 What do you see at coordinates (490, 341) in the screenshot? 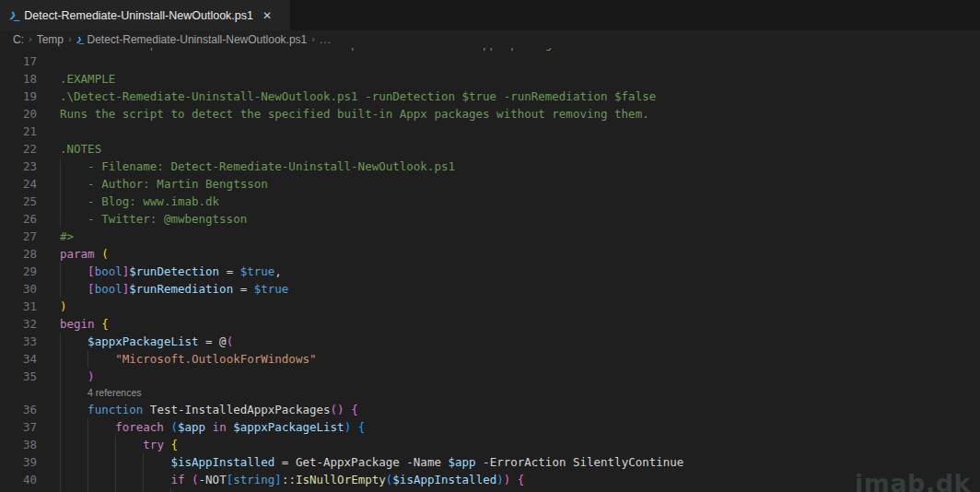
I see `code-line: 33$appxPackageList = @(` at bounding box center [490, 341].